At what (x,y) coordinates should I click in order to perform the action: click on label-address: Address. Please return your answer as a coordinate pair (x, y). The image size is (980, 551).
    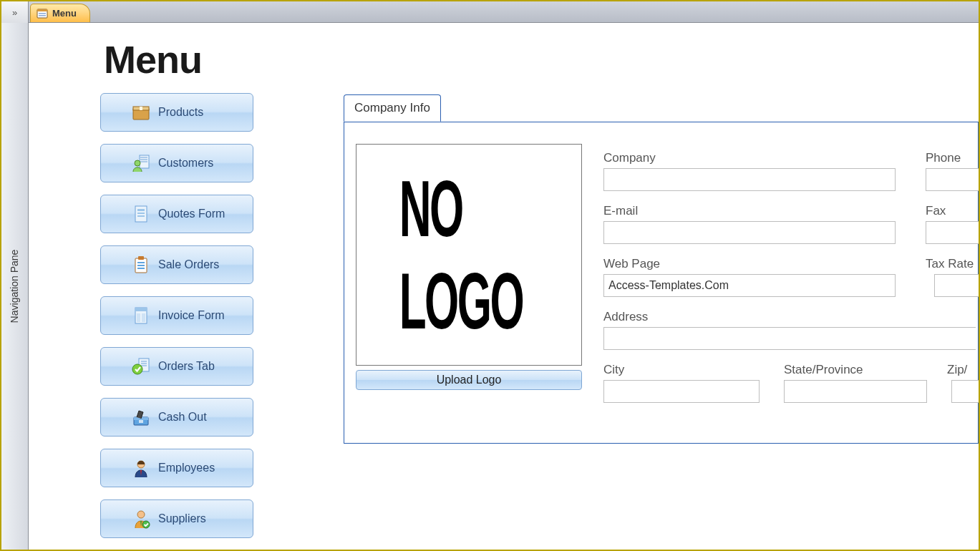
    Looking at the image, I should click on (626, 317).